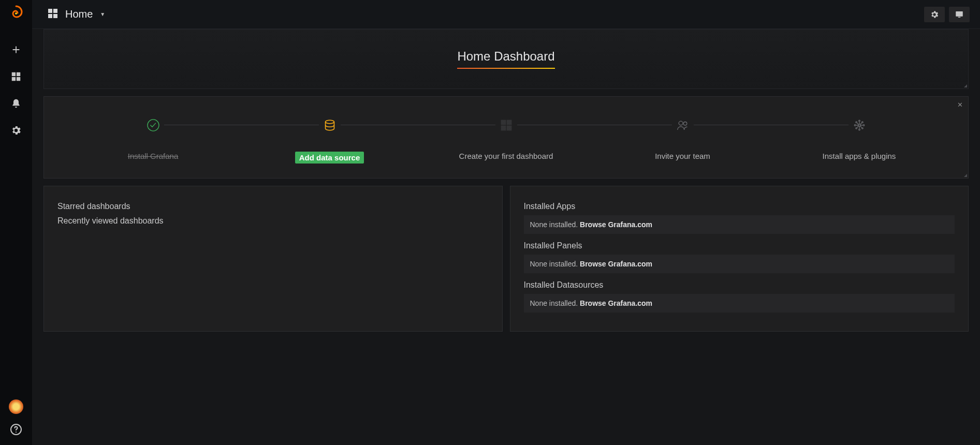 This screenshot has height=445, width=980. Describe the element at coordinates (273, 206) in the screenshot. I see `starred-dashboards-title: Starred dashboards` at that location.